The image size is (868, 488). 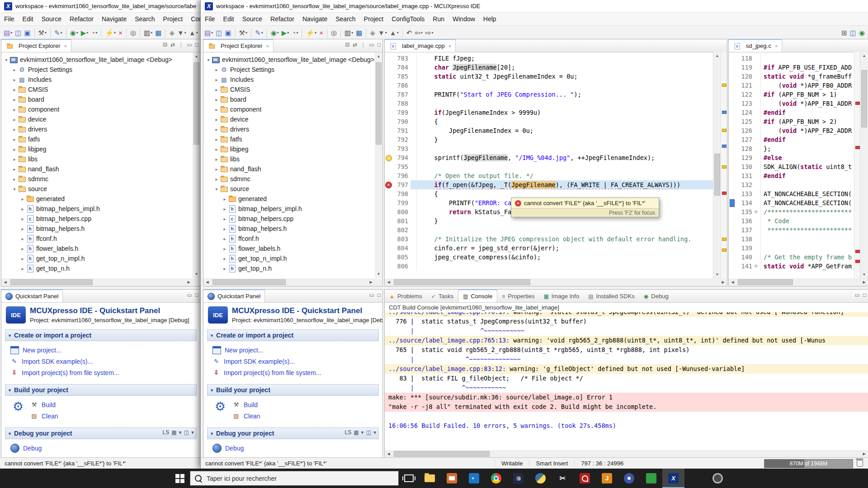 What do you see at coordinates (549, 113) in the screenshot?
I see `code-line: 789 if(JpegFilenameIndex > 9999u)` at bounding box center [549, 113].